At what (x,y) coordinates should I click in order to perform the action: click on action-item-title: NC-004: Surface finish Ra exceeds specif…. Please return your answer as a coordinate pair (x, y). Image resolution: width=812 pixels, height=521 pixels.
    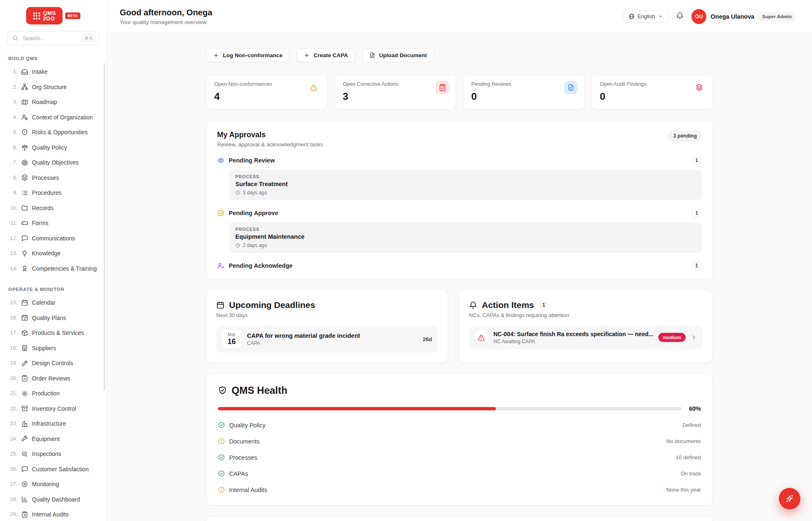
    Looking at the image, I should click on (573, 334).